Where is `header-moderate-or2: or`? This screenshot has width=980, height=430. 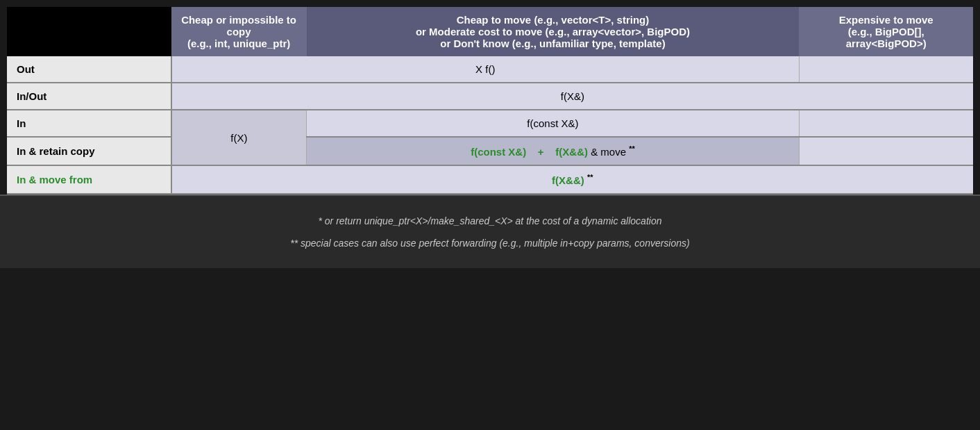
header-moderate-or2: or is located at coordinates (447, 43).